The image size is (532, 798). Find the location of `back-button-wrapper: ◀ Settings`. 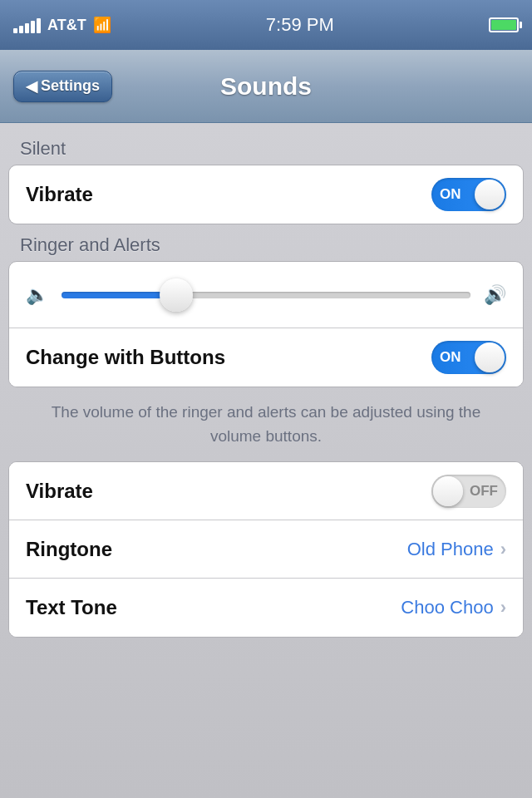

back-button-wrapper: ◀ Settings is located at coordinates (63, 86).